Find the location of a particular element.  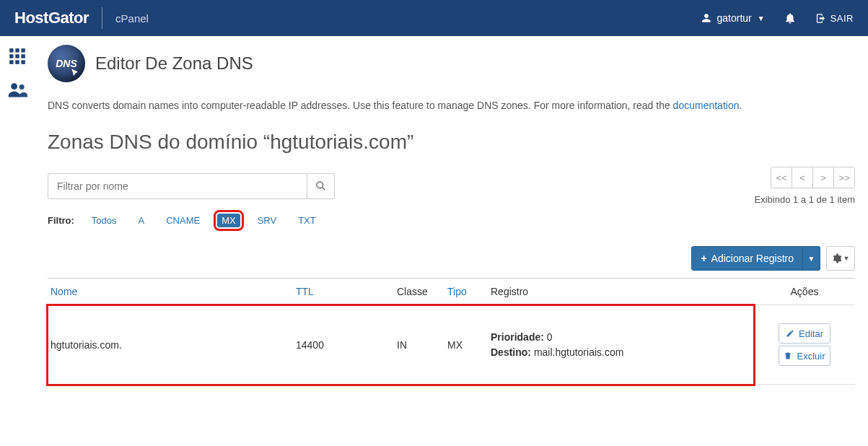

cell-actions: EditarExcluir is located at coordinates (805, 345).